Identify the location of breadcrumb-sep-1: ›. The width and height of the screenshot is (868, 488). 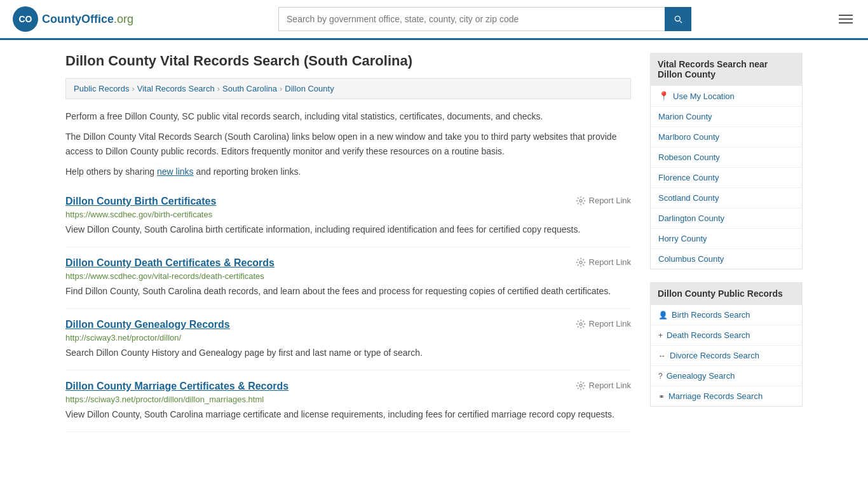
(133, 89).